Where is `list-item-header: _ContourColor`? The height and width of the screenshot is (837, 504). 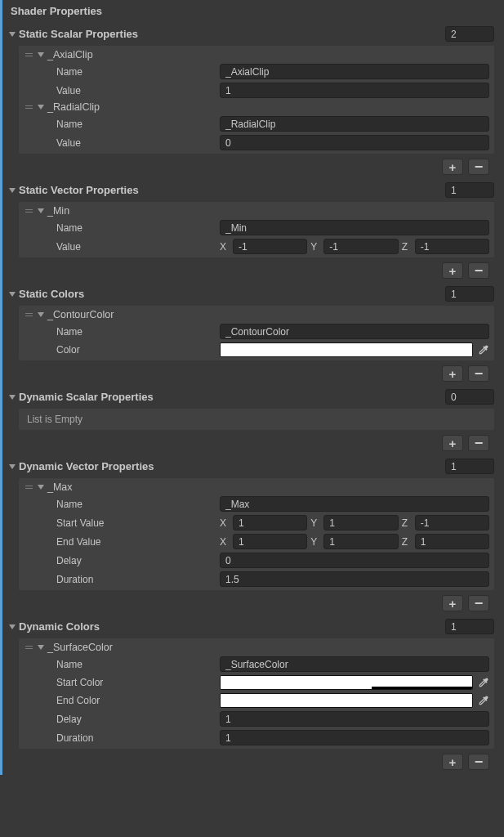 list-item-header: _ContourColor is located at coordinates (256, 315).